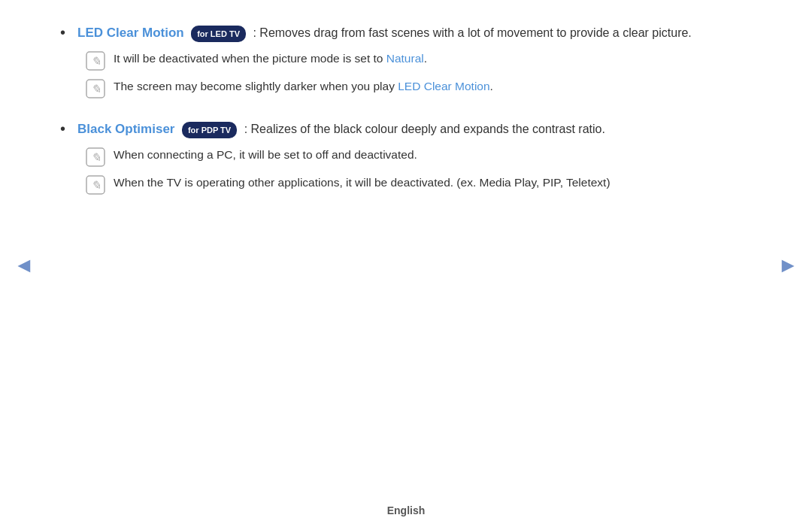 The width and height of the screenshot is (812, 530). I want to click on note-text-black-1: When connecting a PC, it will be set to …, so click(265, 155).